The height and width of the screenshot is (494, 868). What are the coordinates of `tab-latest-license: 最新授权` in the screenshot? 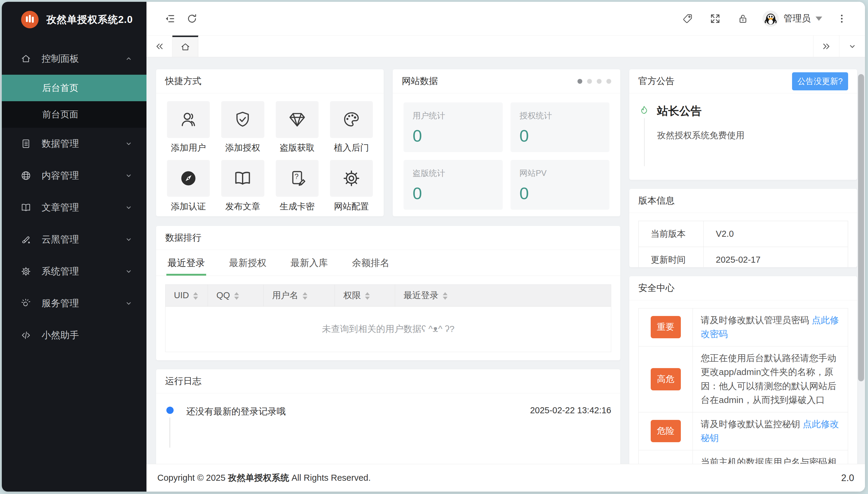 It's located at (248, 263).